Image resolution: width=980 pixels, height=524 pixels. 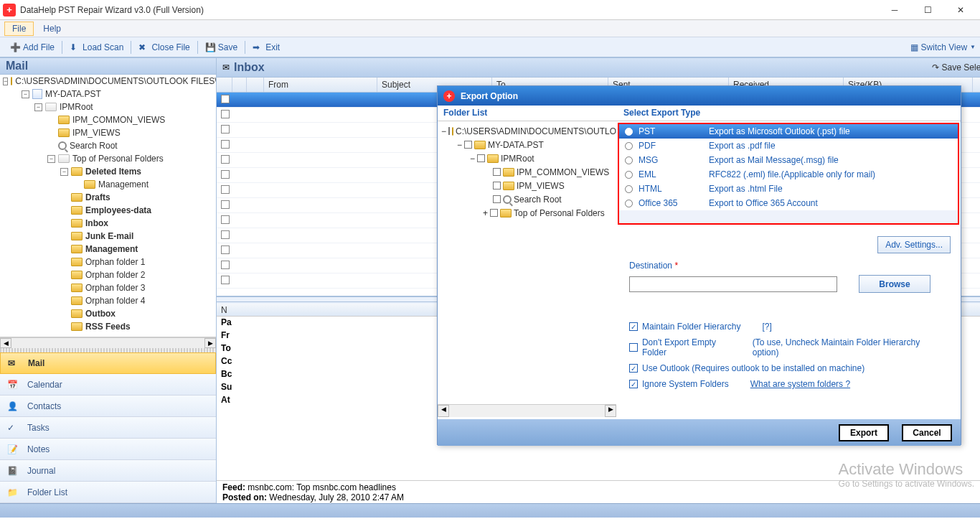 I want to click on add-file-button: ➕Add File, so click(x=32, y=47).